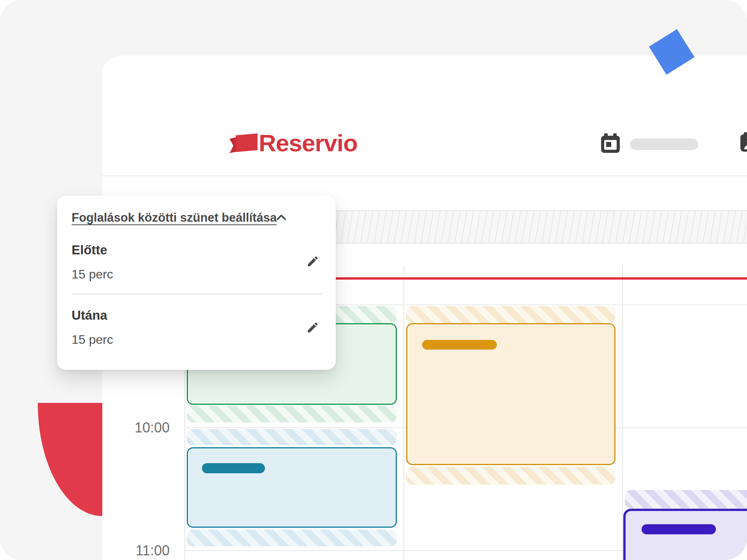 The height and width of the screenshot is (560, 747). I want to click on break-settings-title: Foglalások közötti szünet beállítása, so click(174, 218).